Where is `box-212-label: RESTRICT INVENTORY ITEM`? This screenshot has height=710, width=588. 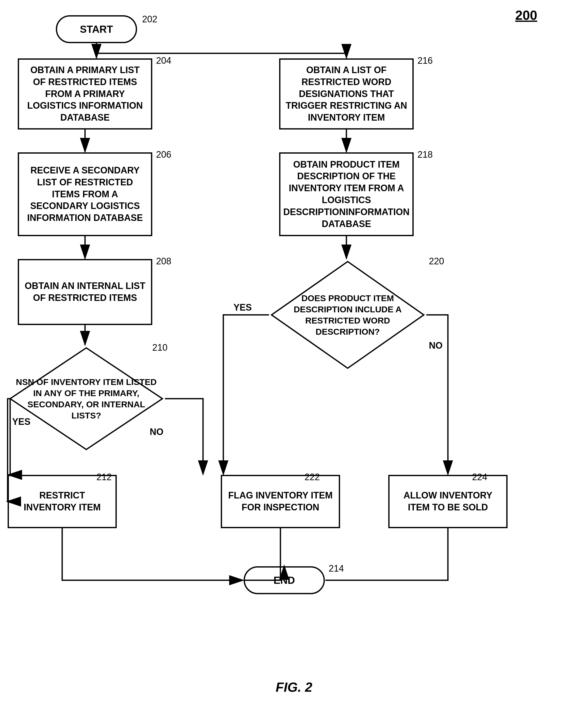 box-212-label: RESTRICT INVENTORY ITEM is located at coordinates (62, 502).